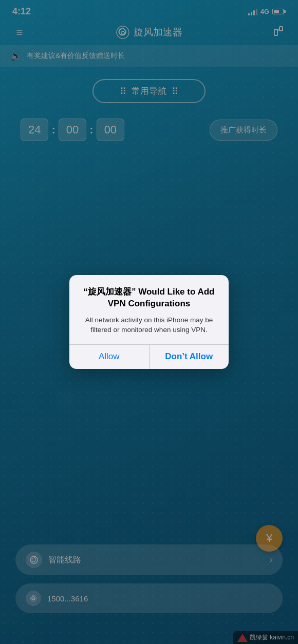 The width and height of the screenshot is (298, 644). What do you see at coordinates (149, 325) in the screenshot?
I see `dialog-message: All network activity on this iPhone may …` at bounding box center [149, 325].